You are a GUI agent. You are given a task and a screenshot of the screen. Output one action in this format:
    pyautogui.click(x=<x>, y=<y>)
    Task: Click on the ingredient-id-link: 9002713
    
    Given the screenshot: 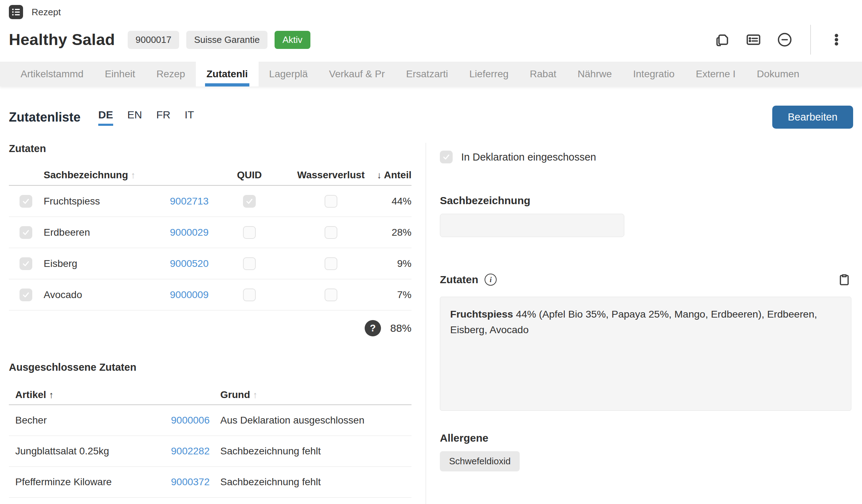 What is the action you would take?
    pyautogui.click(x=189, y=201)
    